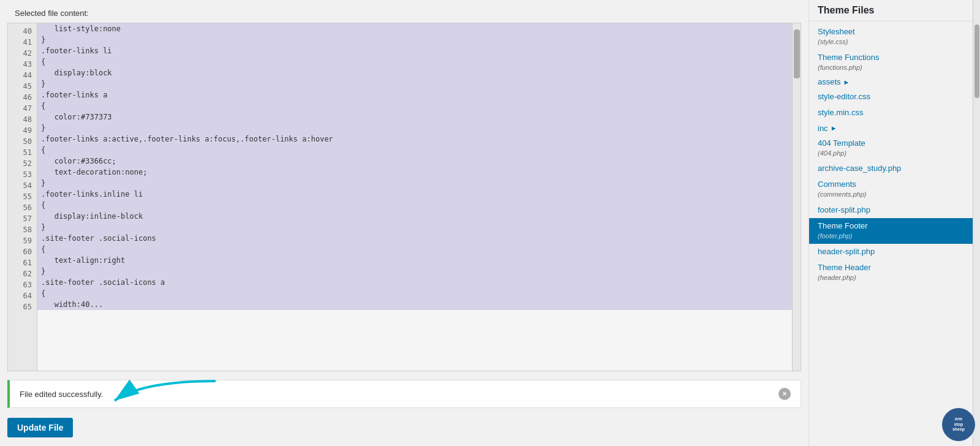 This screenshot has width=980, height=446. I want to click on line-number: 40, so click(22, 31).